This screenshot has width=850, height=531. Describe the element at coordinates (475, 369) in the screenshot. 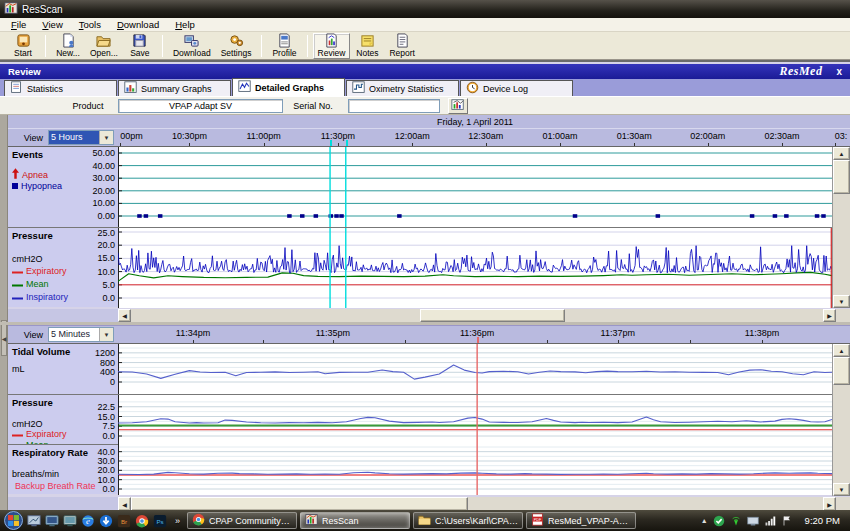

I see `plot-tidal` at that location.